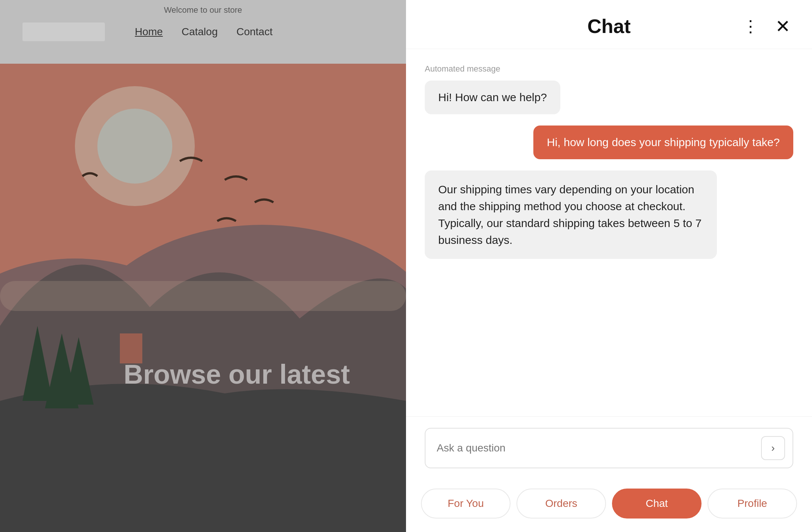 The width and height of the screenshot is (812, 532). I want to click on nav-home: Home, so click(149, 32).